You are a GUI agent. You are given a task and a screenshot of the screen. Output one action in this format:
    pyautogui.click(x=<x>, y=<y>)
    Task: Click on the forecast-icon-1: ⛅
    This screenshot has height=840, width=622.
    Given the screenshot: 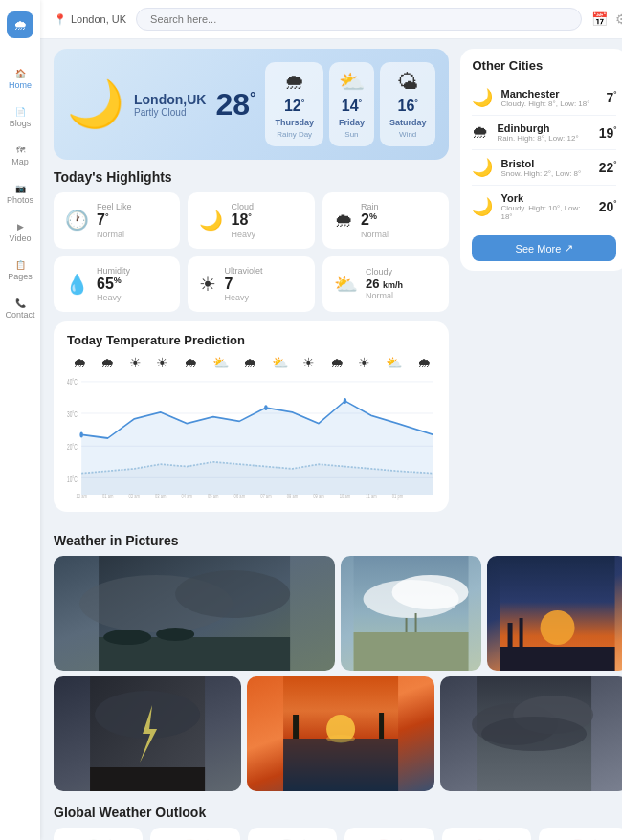 What is the action you would take?
    pyautogui.click(x=352, y=82)
    